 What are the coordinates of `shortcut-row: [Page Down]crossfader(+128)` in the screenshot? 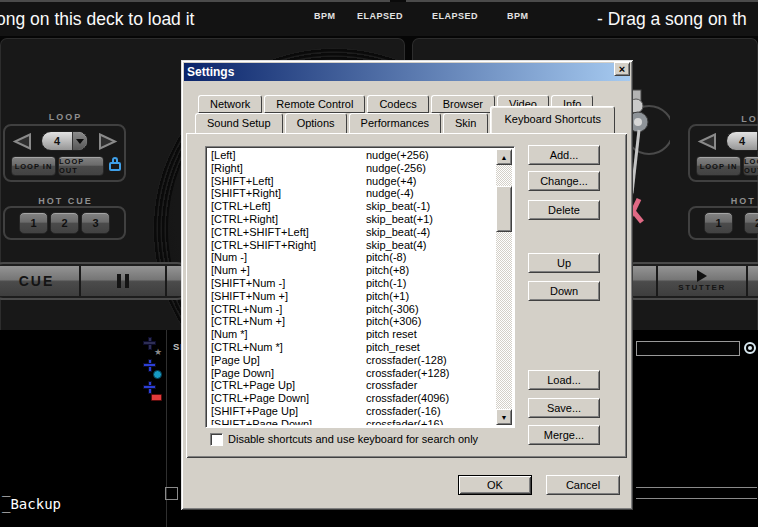 It's located at (352, 374).